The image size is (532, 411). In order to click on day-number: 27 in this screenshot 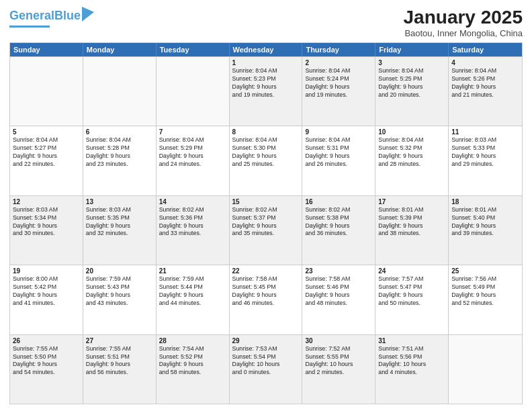, I will do `click(120, 341)`.